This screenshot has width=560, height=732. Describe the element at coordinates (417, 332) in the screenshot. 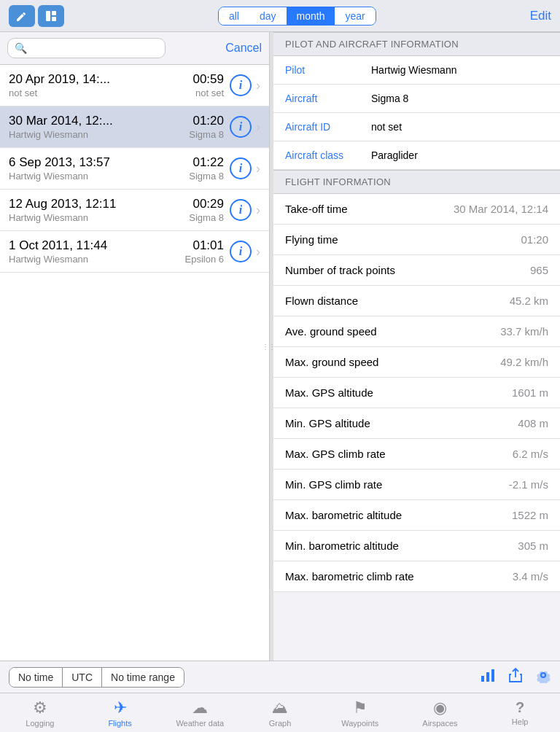

I see `flight-detail-row: Ave. ground speed 33.7 km/h` at that location.